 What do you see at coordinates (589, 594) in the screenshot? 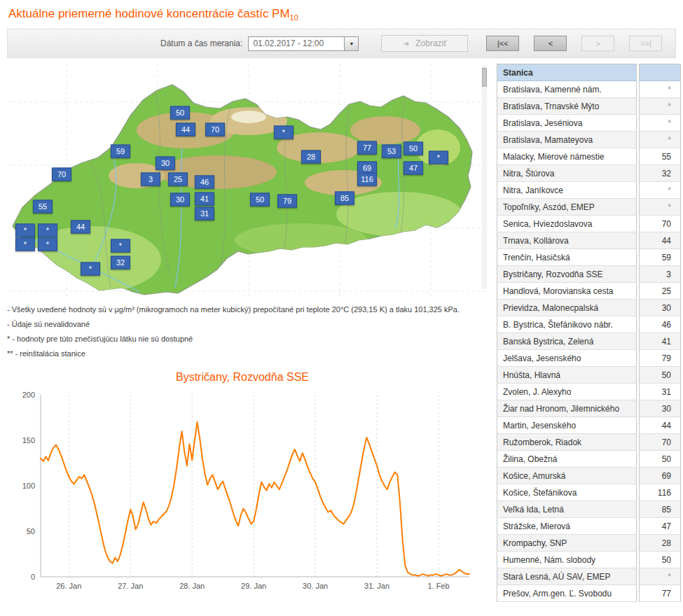
I see `table-row: Prešov, Arm.gen. Ľ. Svobodu77` at bounding box center [589, 594].